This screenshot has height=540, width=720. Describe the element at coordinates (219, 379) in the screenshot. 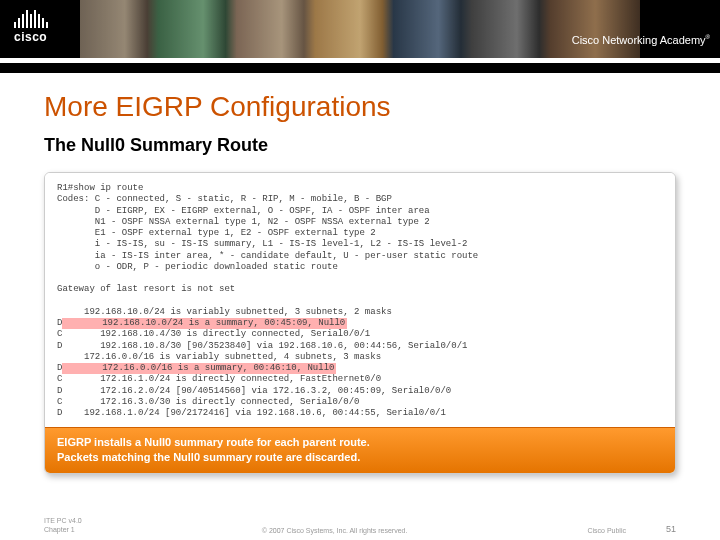

I see `route-line: C 172.16.1.0/24 is directly connected, F…` at that location.